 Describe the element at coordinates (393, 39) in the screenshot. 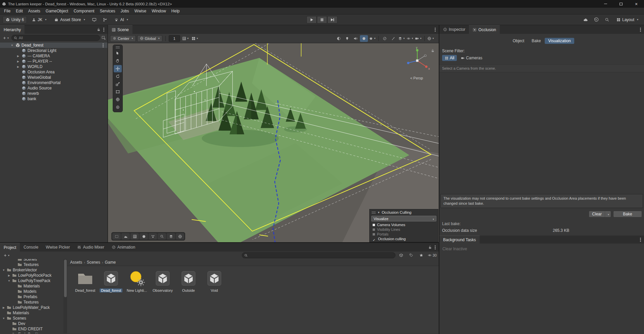

I see `paint-icon` at that location.